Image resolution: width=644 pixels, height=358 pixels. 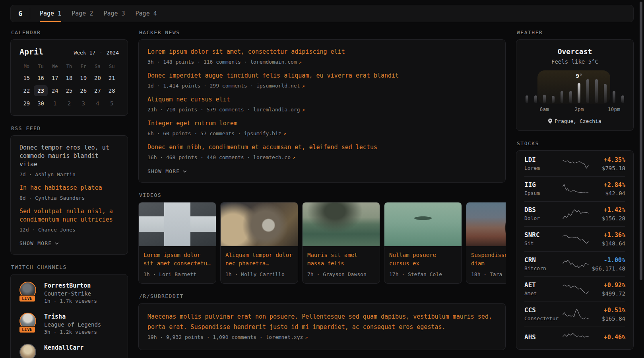 What do you see at coordinates (575, 189) in the screenshot?
I see `stock-row: IIG Ipsum +2.84% $42.04` at bounding box center [575, 189].